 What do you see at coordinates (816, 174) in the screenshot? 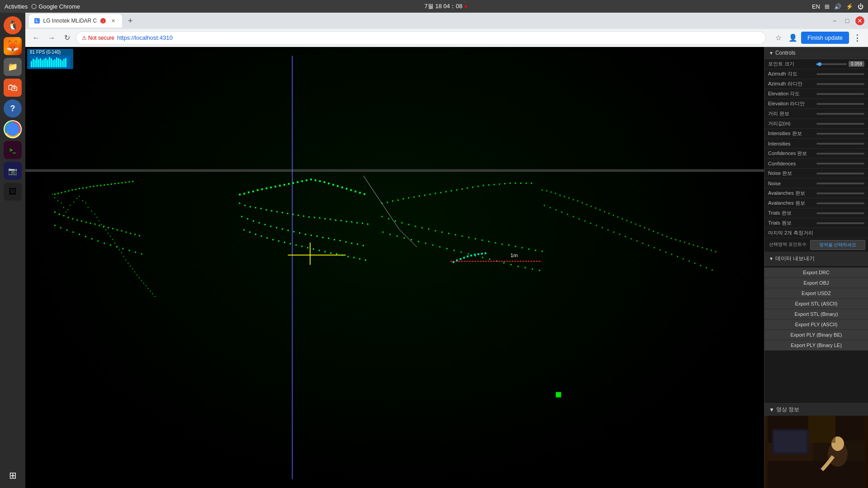
I see `control-row-noise-full: Noise 완보` at bounding box center [816, 174].